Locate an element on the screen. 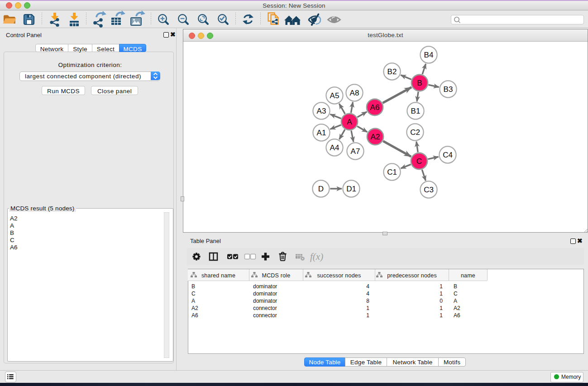 The height and width of the screenshot is (386, 588). svg-text: A3 is located at coordinates (321, 111).